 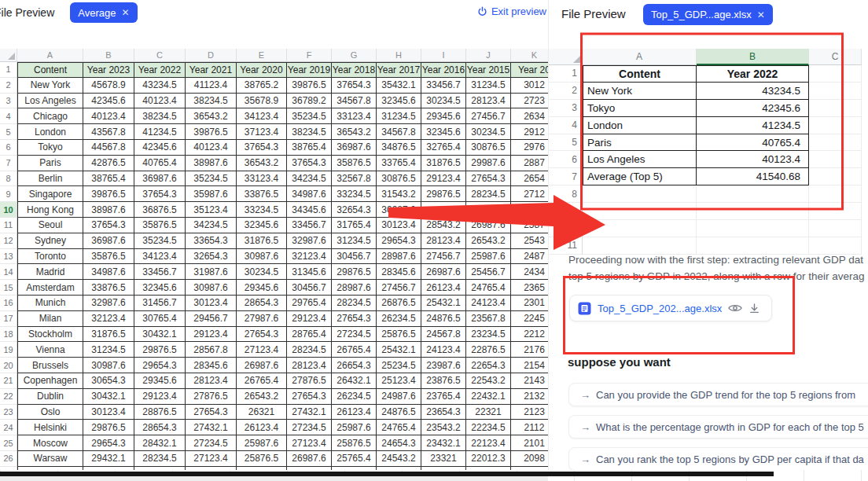 What do you see at coordinates (443, 381) in the screenshot?
I see `cell: 23876.5` at bounding box center [443, 381].